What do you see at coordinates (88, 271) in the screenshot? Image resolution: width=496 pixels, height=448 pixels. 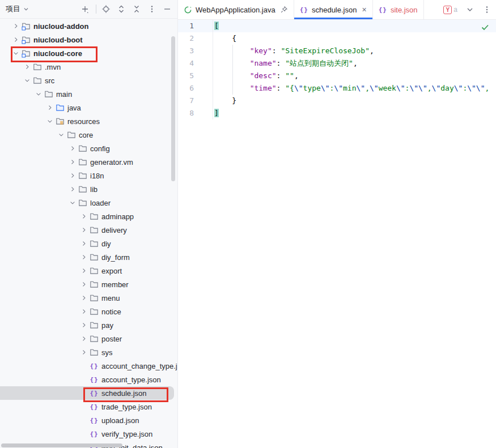 I see `tree-item-export: export` at bounding box center [88, 271].